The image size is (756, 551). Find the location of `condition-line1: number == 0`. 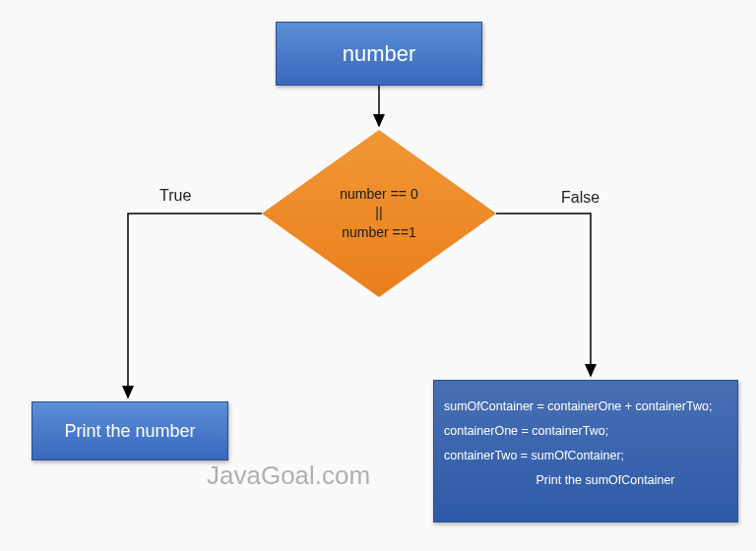

condition-line1: number == 0 is located at coordinates (378, 195).